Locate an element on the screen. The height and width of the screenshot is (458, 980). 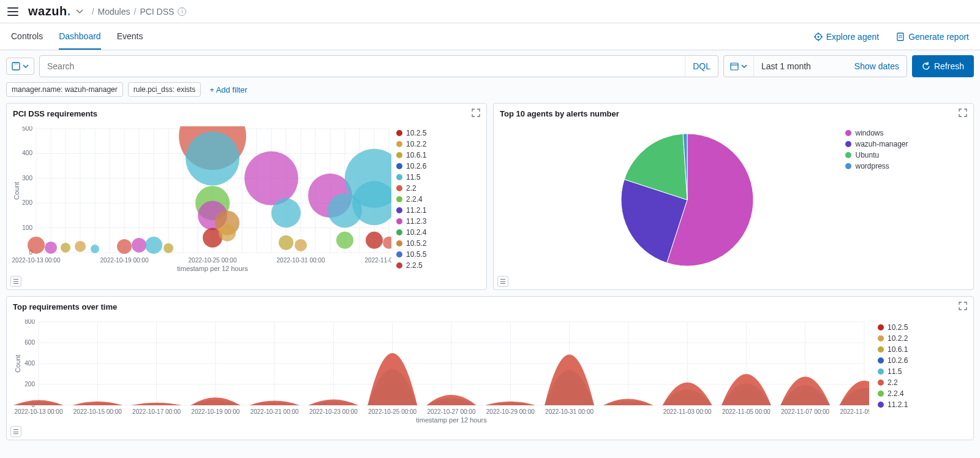
add-filter-link: + Add filter is located at coordinates (228, 90).